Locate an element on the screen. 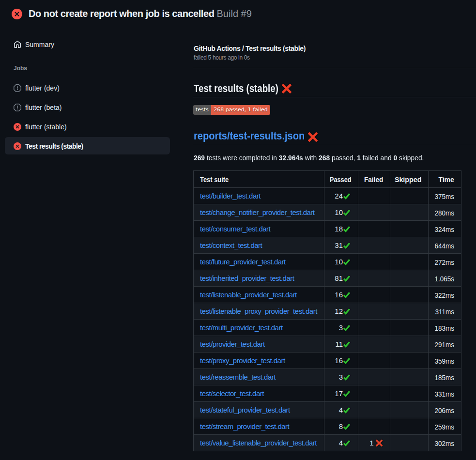  count: 11 is located at coordinates (339, 344).